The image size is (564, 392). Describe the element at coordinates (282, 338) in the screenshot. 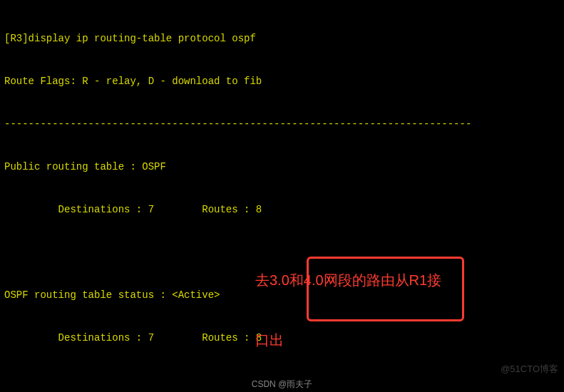

I see `destinations-summary-2: Destinations : 7 Routes : 8` at that location.